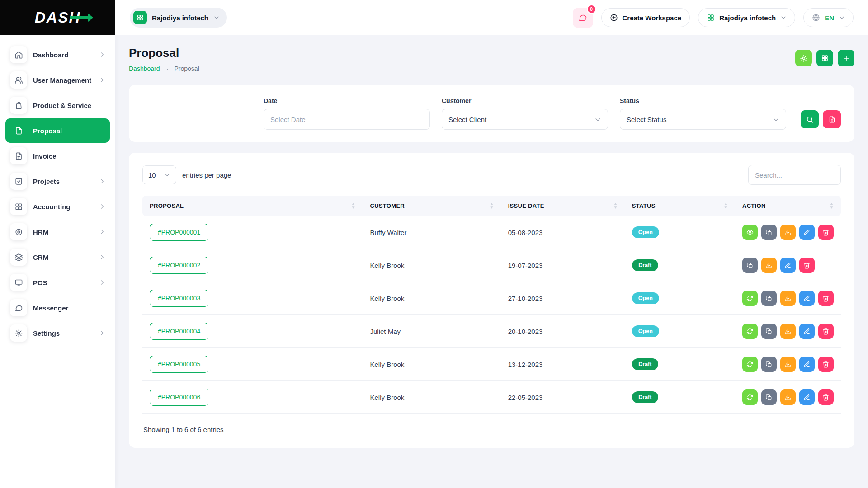 This screenshot has width=868, height=488. I want to click on customer-cell: Juliet May, so click(431, 332).